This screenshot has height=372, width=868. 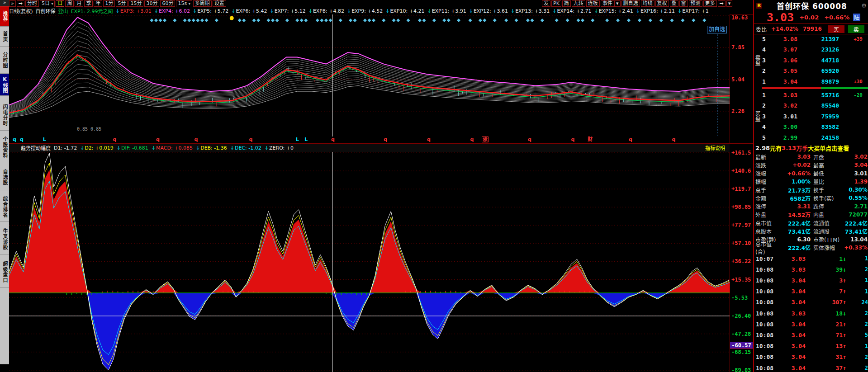 I want to click on sidebar-item-4: K线图, so click(x=5, y=85).